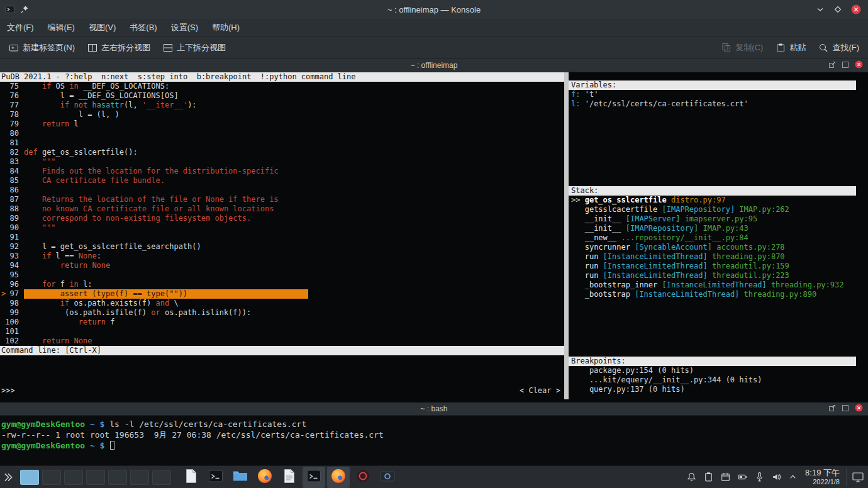  What do you see at coordinates (692, 477) in the screenshot?
I see `bell-icon` at bounding box center [692, 477].